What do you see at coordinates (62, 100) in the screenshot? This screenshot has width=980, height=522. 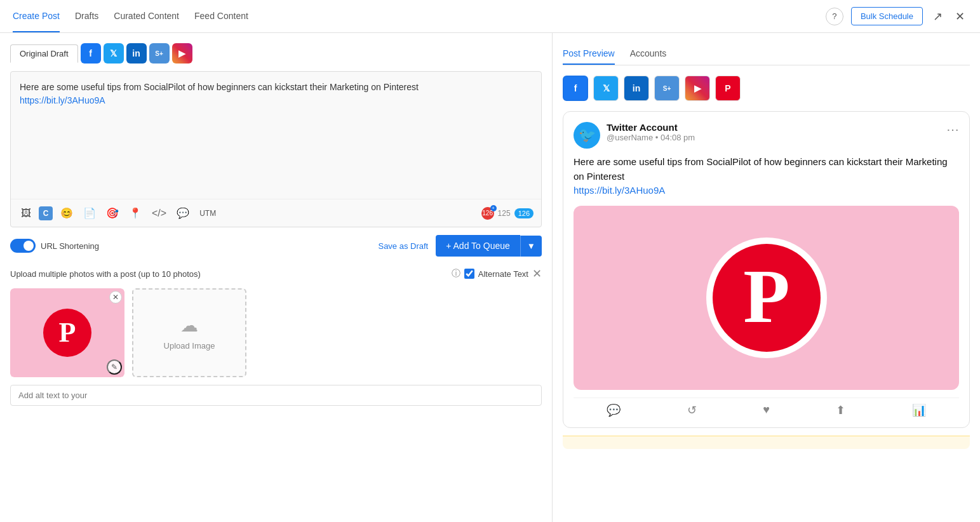 I see `post-link: https://bit.ly/3AHuo9A` at bounding box center [62, 100].